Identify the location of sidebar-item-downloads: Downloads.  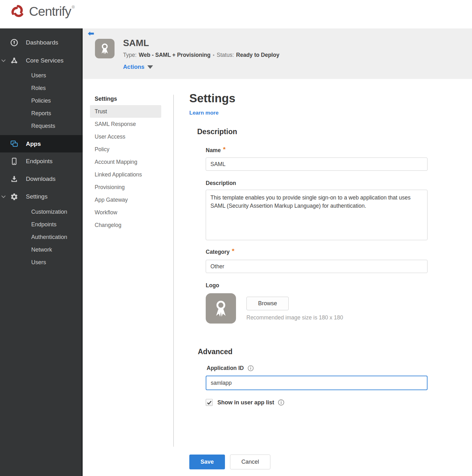
(41, 179).